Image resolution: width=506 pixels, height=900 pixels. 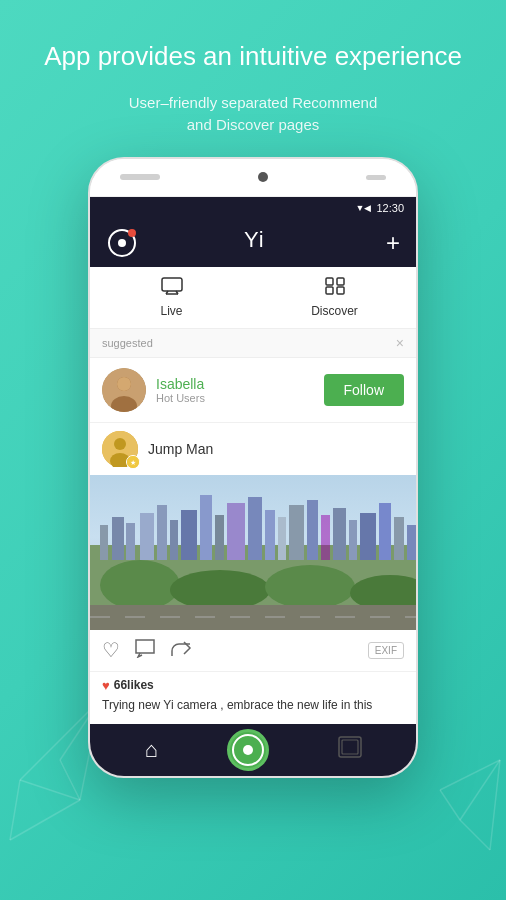 What do you see at coordinates (253, 686) in the screenshot?
I see `likes-row: ♥ 66likes` at bounding box center [253, 686].